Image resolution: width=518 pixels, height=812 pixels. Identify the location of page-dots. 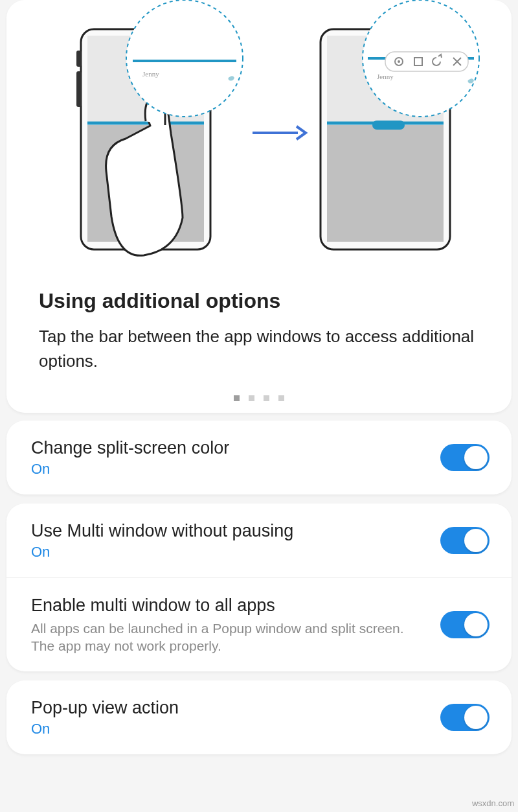
(259, 398).